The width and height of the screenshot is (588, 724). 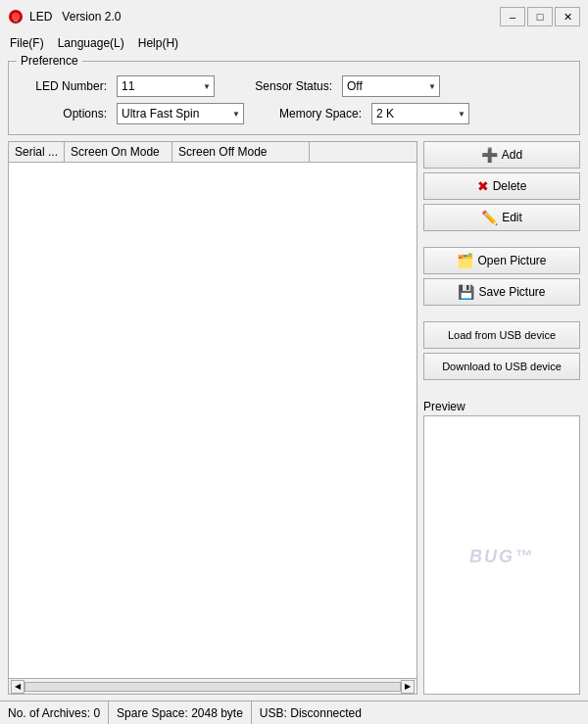 What do you see at coordinates (294, 712) in the screenshot?
I see `status-bar: No. of Archives: 0 Spare Space: 2048 byt…` at bounding box center [294, 712].